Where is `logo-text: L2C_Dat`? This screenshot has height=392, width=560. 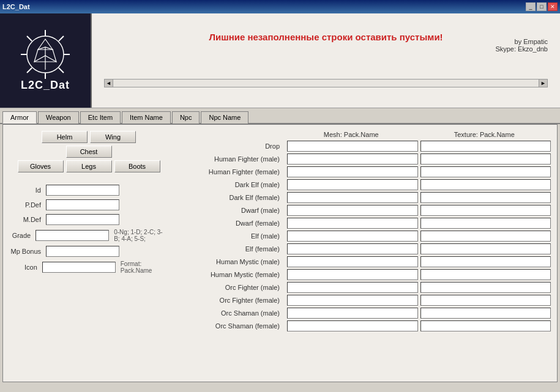 logo-text: L2C_Dat is located at coordinates (45, 86).